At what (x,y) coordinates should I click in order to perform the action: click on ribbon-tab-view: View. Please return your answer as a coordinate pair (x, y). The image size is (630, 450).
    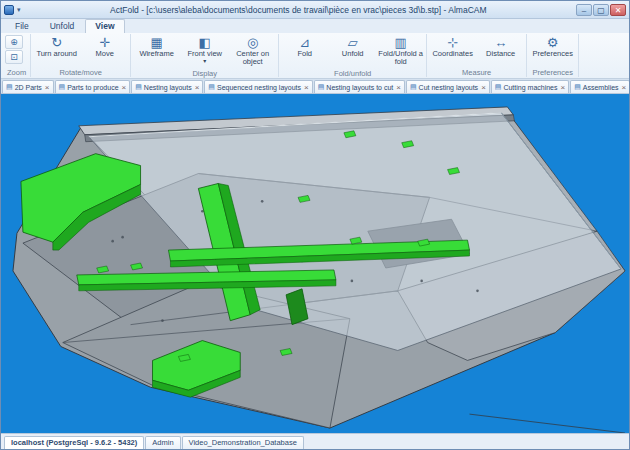
    Looking at the image, I should click on (104, 26).